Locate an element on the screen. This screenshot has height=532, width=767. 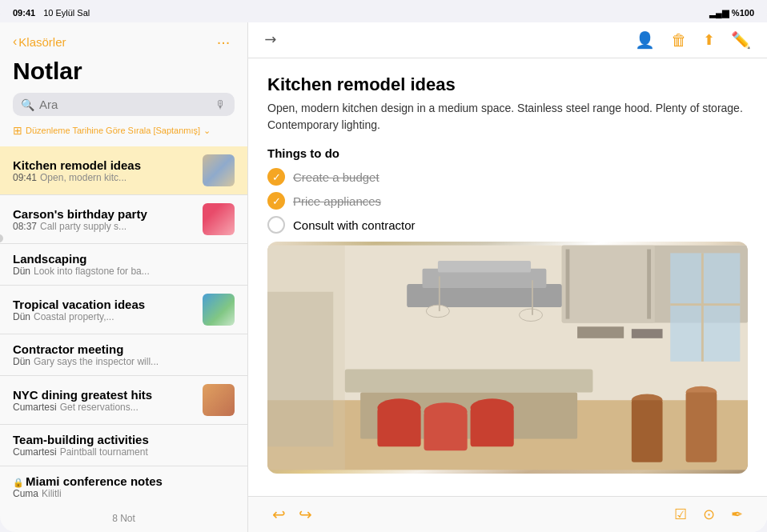
note-subtitle-contractor: DünGary says the inspector will... is located at coordinates (123, 362).